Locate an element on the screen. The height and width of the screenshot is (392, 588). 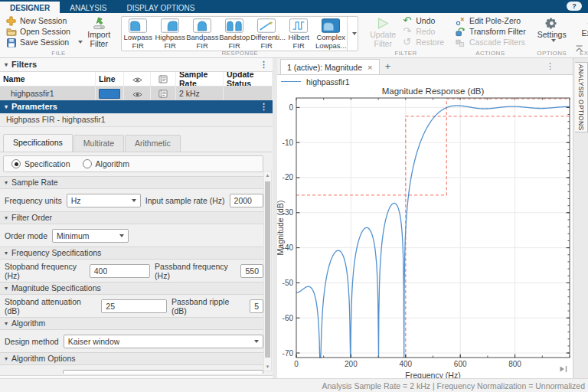
tab-multirate: Multirate is located at coordinates (99, 143).